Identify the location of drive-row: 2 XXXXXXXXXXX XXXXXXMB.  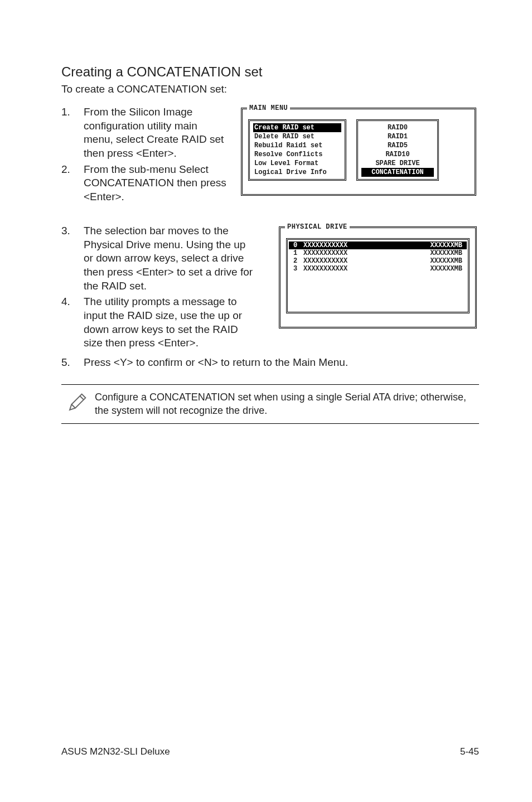
(378, 261).